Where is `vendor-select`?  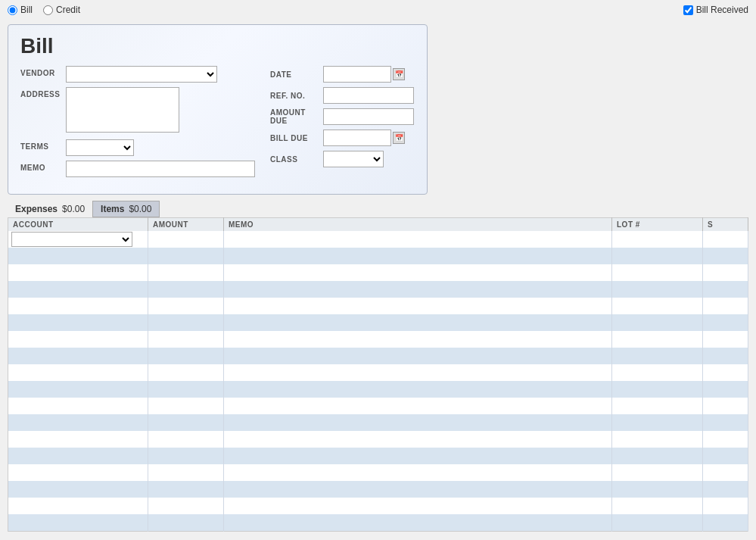
vendor-select is located at coordinates (142, 74).